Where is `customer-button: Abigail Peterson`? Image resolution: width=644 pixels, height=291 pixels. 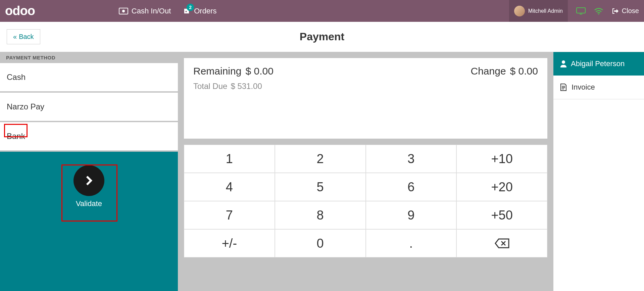 customer-button: Abigail Peterson is located at coordinates (599, 64).